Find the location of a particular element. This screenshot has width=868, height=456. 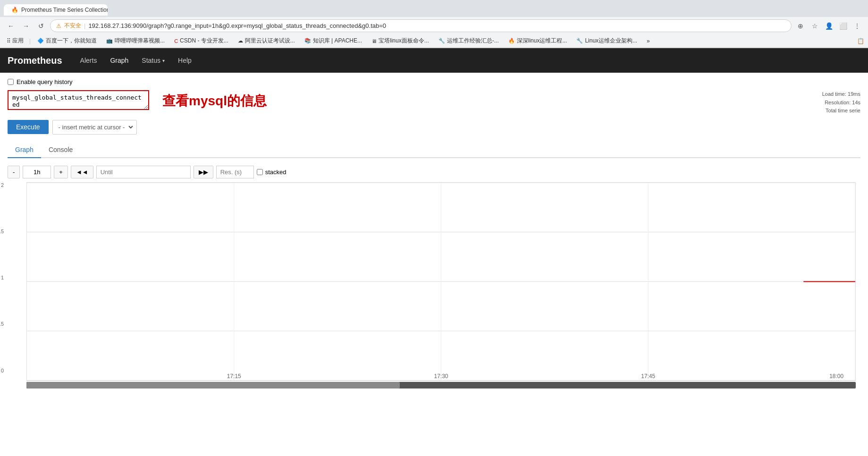

svg-text: 18:00 is located at coordinates (836, 376).